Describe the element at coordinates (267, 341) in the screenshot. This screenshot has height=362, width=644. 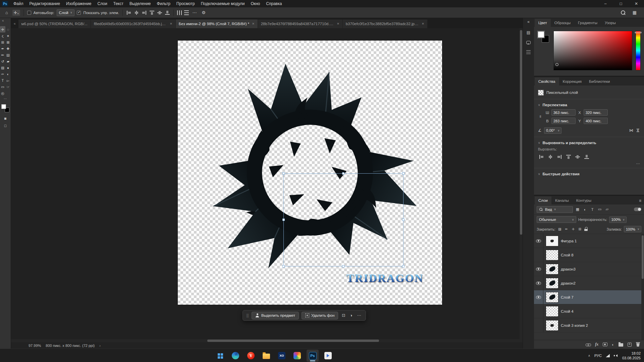
I see `horizontal-scrollbar` at that location.